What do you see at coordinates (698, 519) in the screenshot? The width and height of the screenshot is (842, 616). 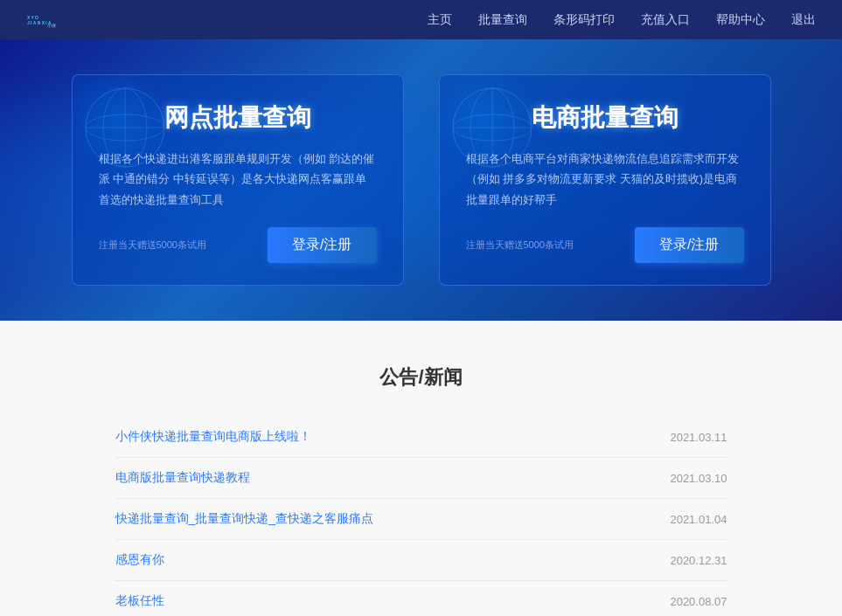 I see `news-date-2: 2021.01.04` at bounding box center [698, 519].